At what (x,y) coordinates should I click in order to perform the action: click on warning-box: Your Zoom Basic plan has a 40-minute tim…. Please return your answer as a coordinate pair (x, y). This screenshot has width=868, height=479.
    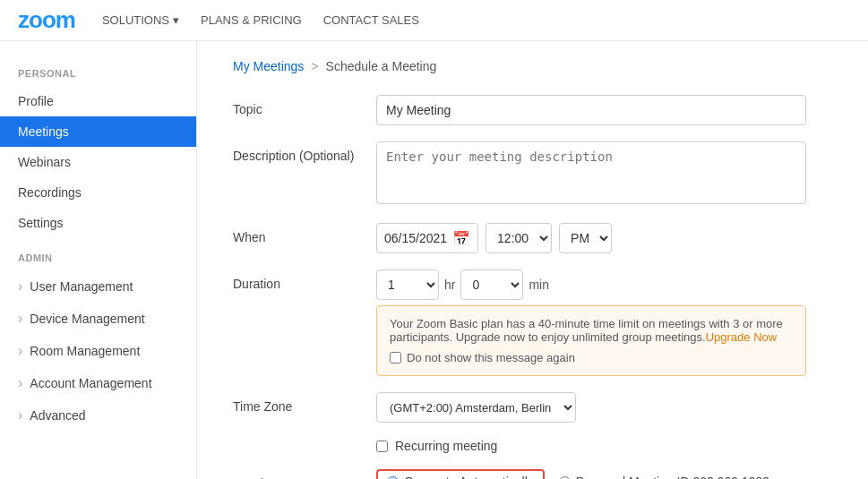
    Looking at the image, I should click on (591, 340).